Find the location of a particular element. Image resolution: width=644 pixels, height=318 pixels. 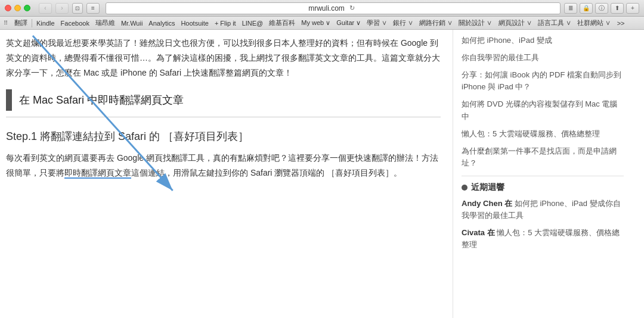

inline-link: 即時翻譯網頁文章 is located at coordinates (98, 173).